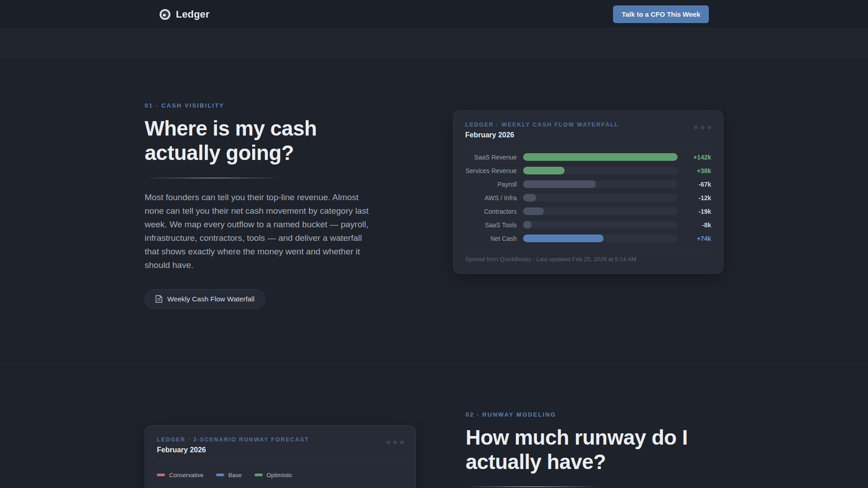  Describe the element at coordinates (588, 239) in the screenshot. I see `waterfall-row: Net Cash+74k` at that location.